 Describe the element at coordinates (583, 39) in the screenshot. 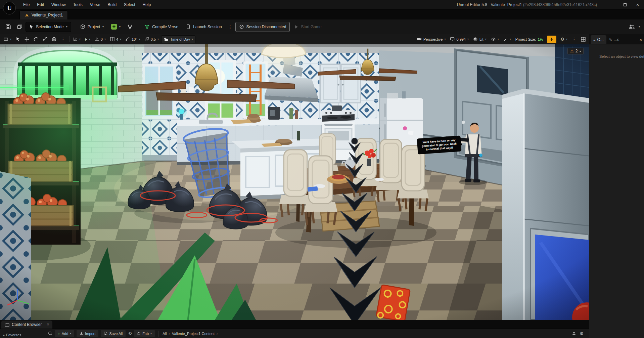

I see `quad-view-button` at that location.